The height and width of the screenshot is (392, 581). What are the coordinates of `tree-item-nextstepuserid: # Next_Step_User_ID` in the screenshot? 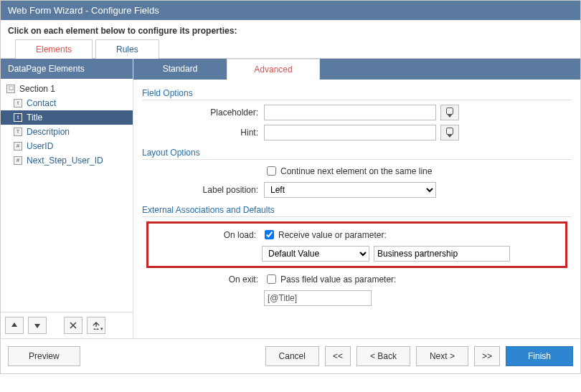 It's located at (67, 161).